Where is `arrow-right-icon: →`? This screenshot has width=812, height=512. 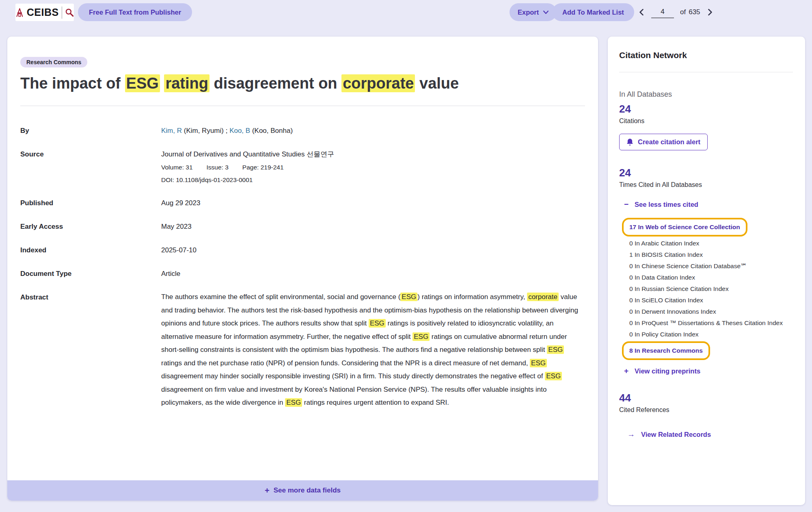
arrow-right-icon: → is located at coordinates (631, 434).